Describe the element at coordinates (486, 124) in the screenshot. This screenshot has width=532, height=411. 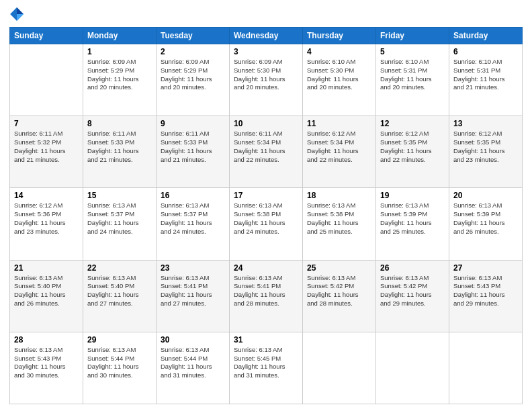
I see `day-number: 13` at that location.